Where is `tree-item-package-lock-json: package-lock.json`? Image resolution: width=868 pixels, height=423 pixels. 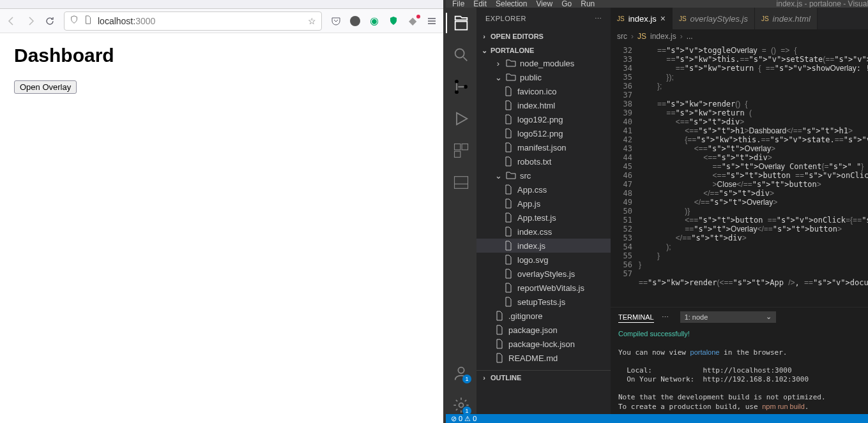
tree-item-package-lock-json: package-lock.json is located at coordinates (544, 344).